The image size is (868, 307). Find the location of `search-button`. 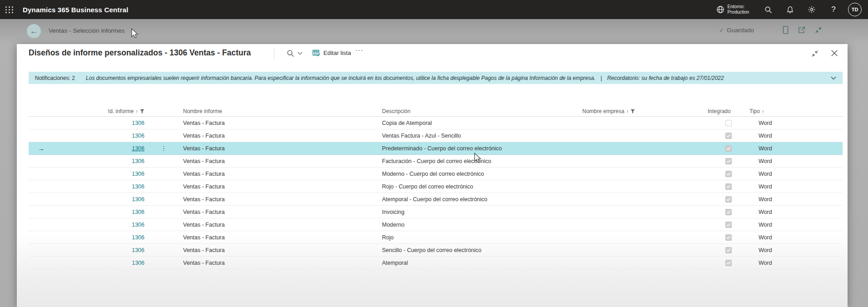

search-button is located at coordinates (768, 10).